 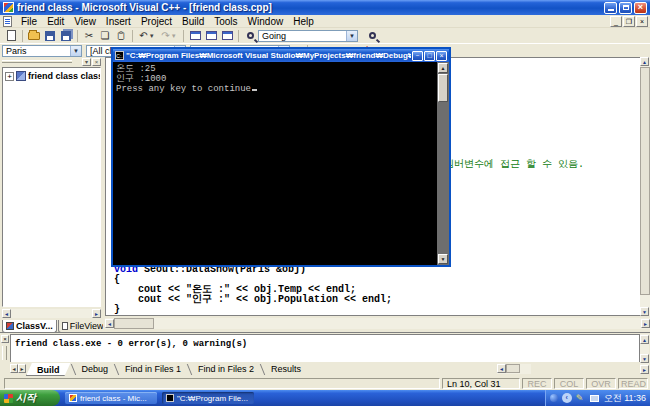 I want to click on panel-close-button: ×, so click(x=96, y=62).